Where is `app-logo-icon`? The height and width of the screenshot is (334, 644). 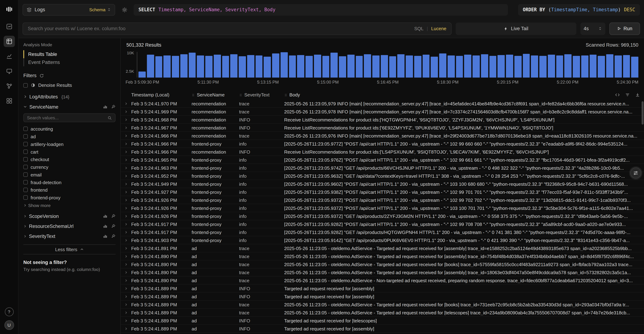
app-logo-icon is located at coordinates (9, 9).